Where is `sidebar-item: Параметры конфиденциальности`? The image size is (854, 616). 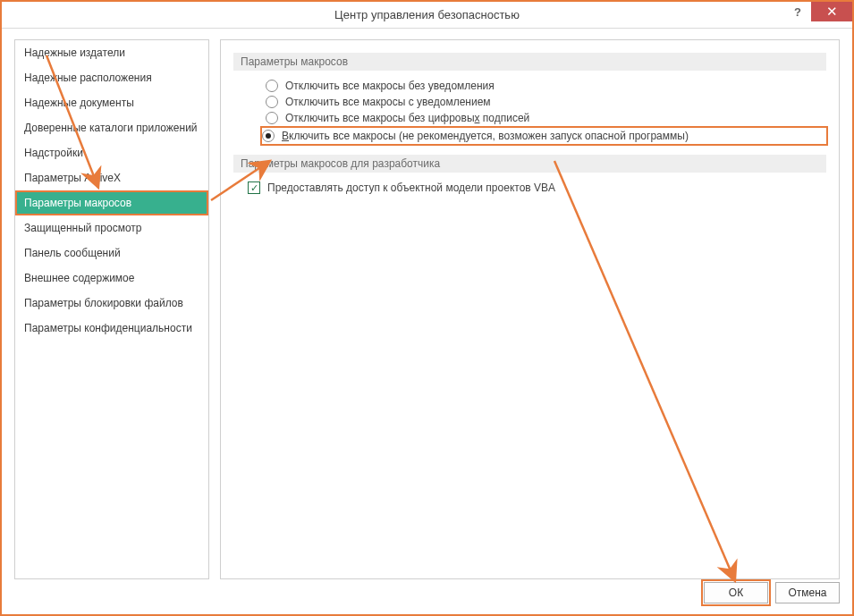 sidebar-item: Параметры конфиденциальности is located at coordinates (112, 328).